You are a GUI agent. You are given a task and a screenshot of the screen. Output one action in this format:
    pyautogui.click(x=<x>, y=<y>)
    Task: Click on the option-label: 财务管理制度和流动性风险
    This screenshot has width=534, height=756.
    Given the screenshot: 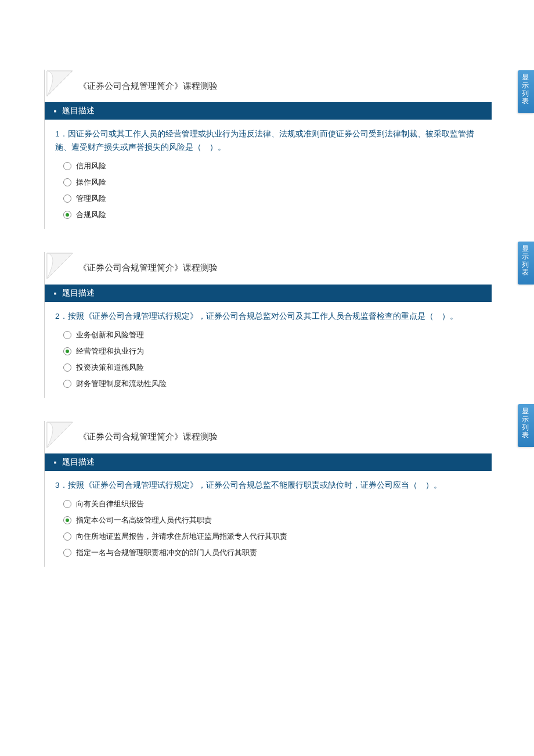 What is the action you would take?
    pyautogui.click(x=121, y=384)
    